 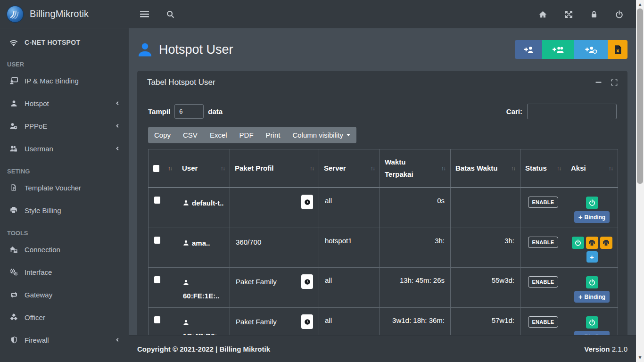 I want to click on collapse-minus-icon, so click(x=599, y=82).